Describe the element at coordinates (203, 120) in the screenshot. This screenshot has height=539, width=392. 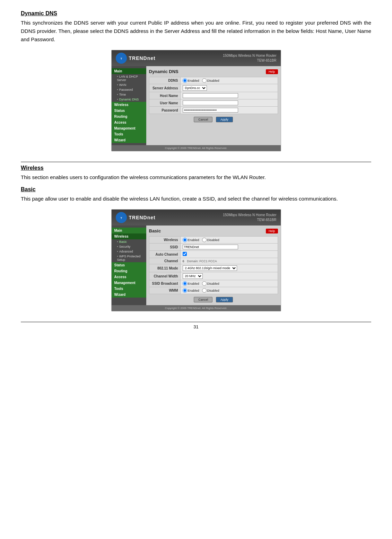
I see `ddns-cancel-button: Cancel` at that location.